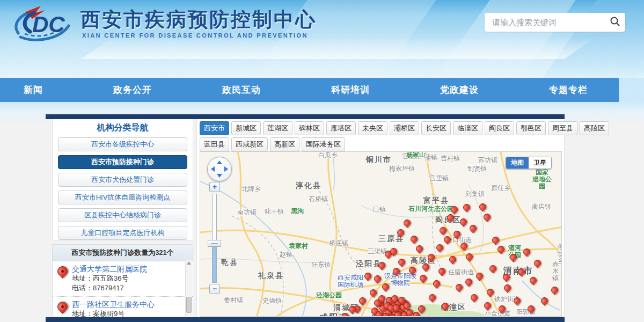 The image size is (644, 322). Describe the element at coordinates (338, 48) in the screenshot. I see `banner-ribbon` at that location.